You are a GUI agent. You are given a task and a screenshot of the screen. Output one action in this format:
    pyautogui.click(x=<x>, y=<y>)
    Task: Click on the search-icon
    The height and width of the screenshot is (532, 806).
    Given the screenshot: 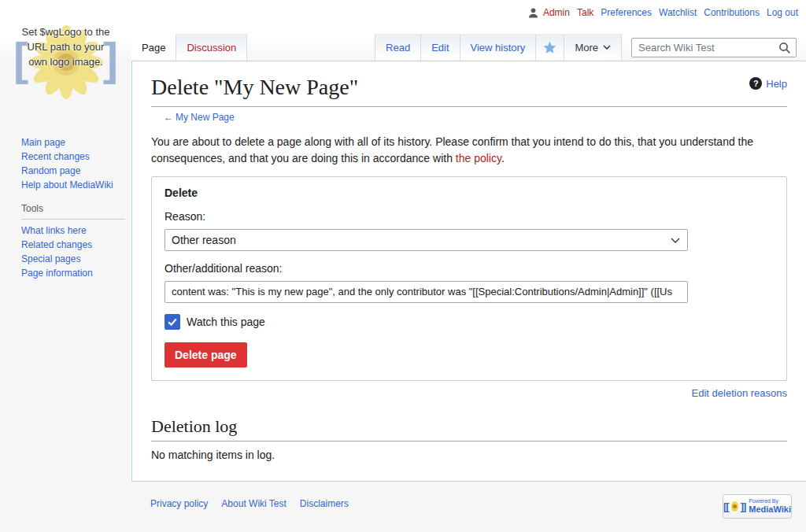 What is the action you would take?
    pyautogui.click(x=785, y=50)
    